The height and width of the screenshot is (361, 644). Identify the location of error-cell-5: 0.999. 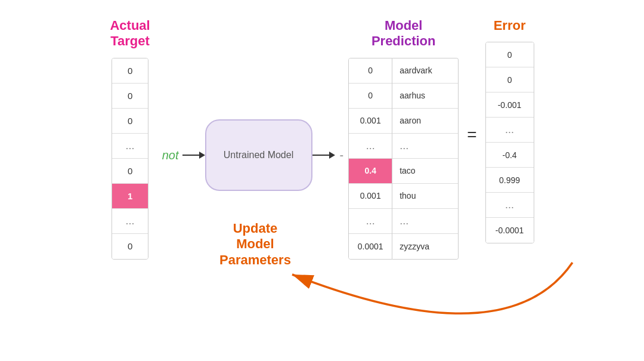
(510, 180).